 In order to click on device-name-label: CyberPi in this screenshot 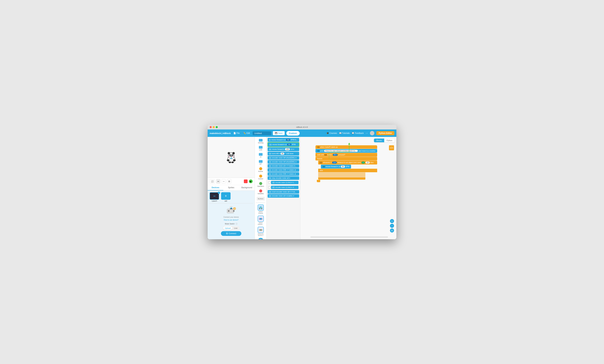, I will do `click(214, 201)`.